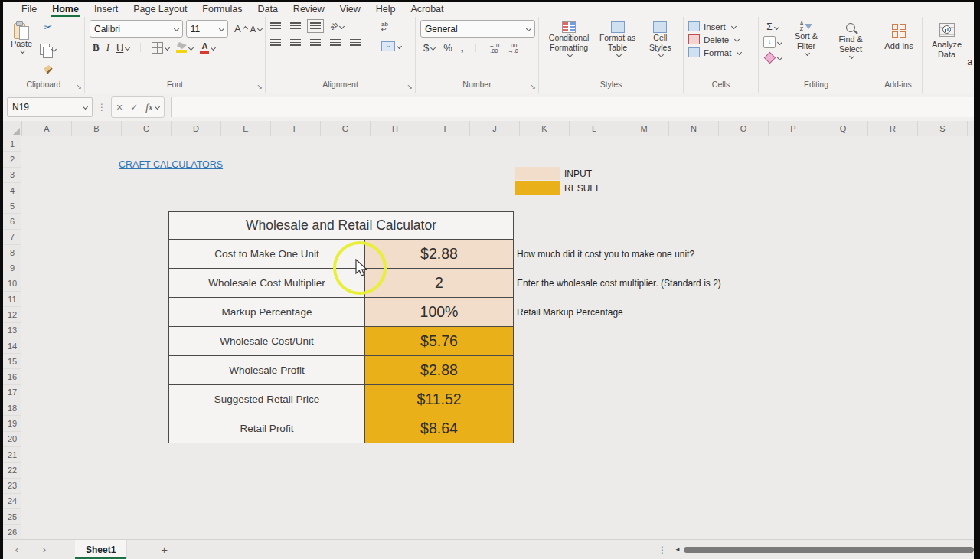  What do you see at coordinates (12, 253) in the screenshot?
I see `row-header: 8` at bounding box center [12, 253].